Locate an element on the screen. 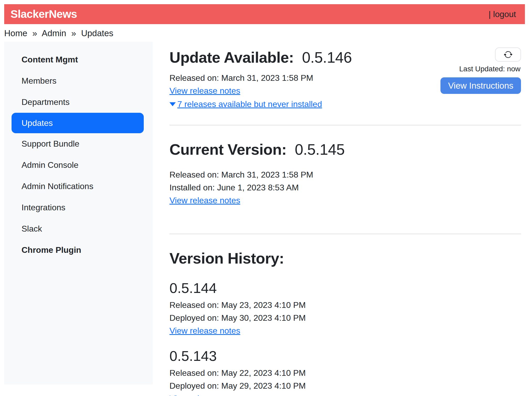  current-released-on: Released on: March 31, 2023 1:58 PM is located at coordinates (345, 175).